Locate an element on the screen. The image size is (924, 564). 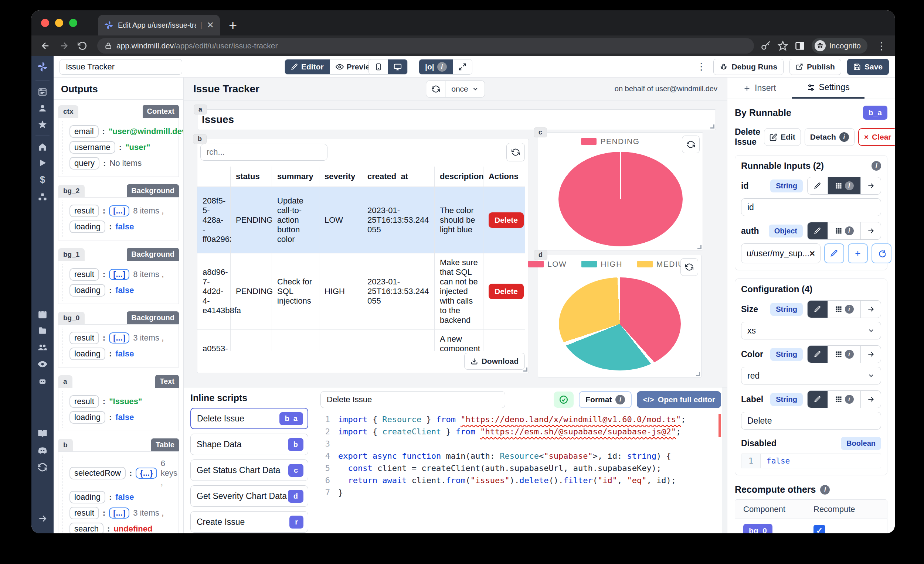
legend-item: LOW is located at coordinates (548, 264).